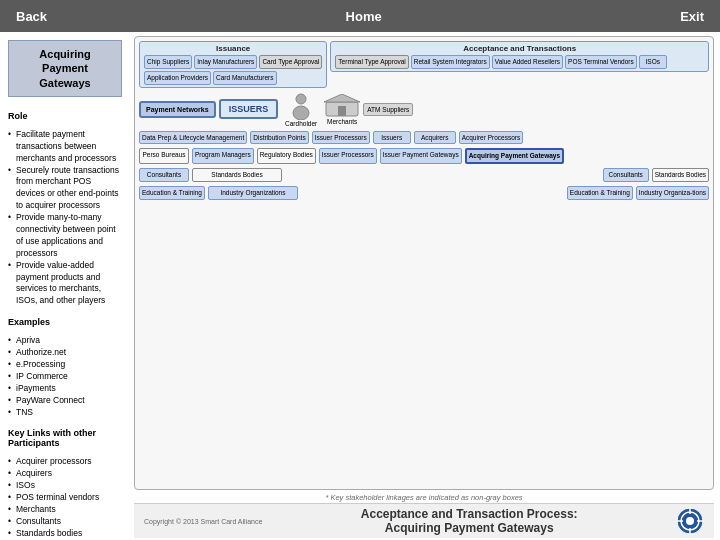 This screenshot has width=720, height=540. Describe the element at coordinates (421, 156) in the screenshot. I see `issuer-payment-gateways-box: Issuer Payment Gateways` at that location.